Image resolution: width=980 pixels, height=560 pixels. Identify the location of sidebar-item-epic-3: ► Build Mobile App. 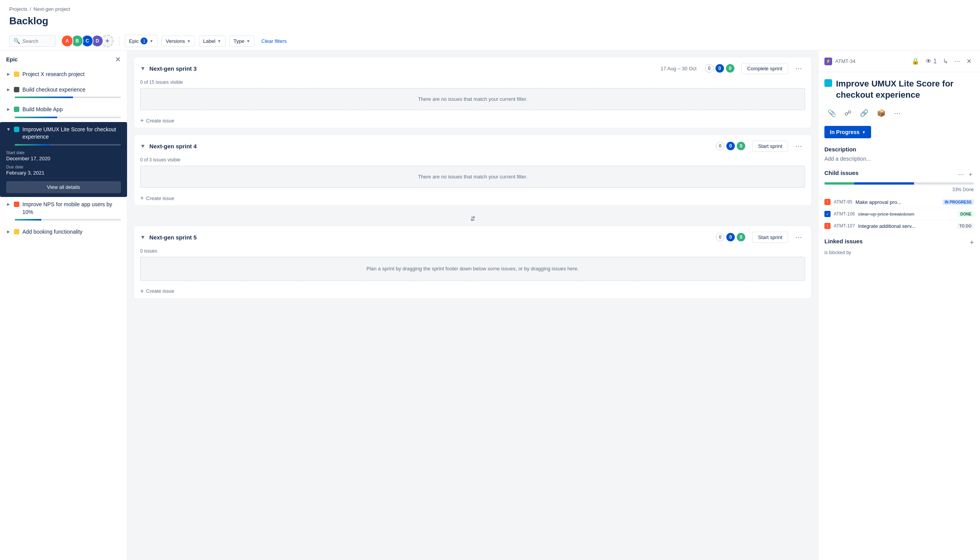
(63, 112).